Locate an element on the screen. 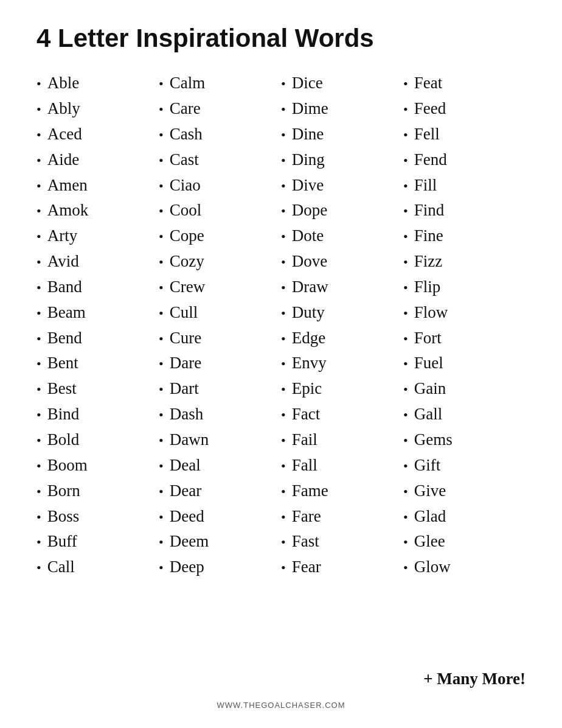  word-label: Dice is located at coordinates (308, 83).